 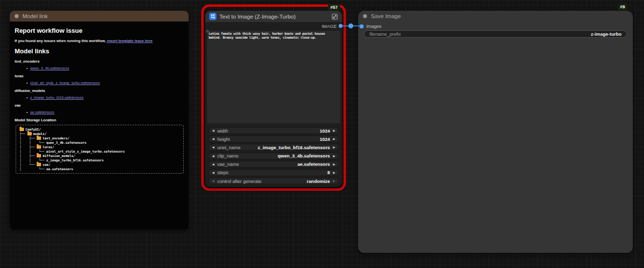 What do you see at coordinates (274, 99) in the screenshot?
I see `text-to-image-node: Text to Image (Z-Image-Turbo) IMAGE Lati…` at bounding box center [274, 99].